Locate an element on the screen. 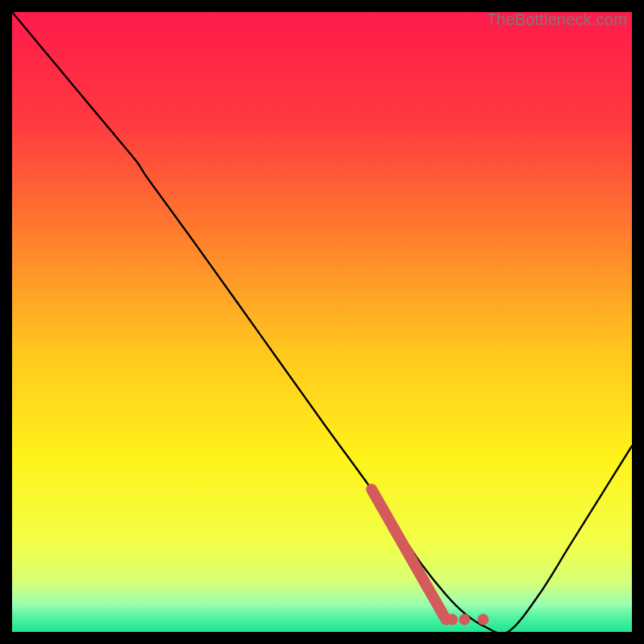  highlight-dots is located at coordinates (469, 620).